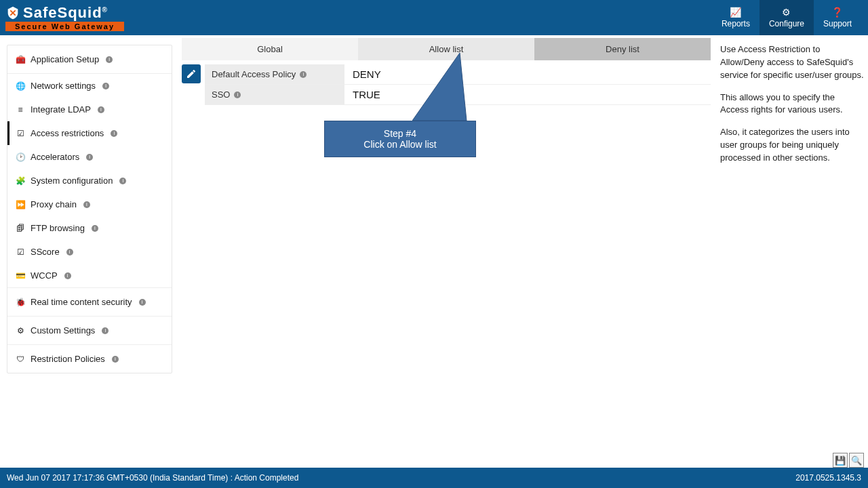 Image resolution: width=868 pixels, height=488 pixels. I want to click on chart-icon: 📈, so click(735, 12).